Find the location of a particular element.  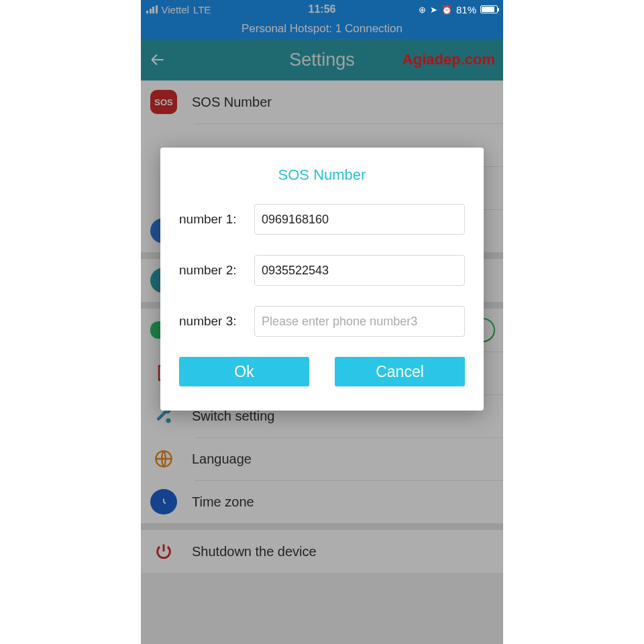

alarm-icon: ⏰ is located at coordinates (447, 9).